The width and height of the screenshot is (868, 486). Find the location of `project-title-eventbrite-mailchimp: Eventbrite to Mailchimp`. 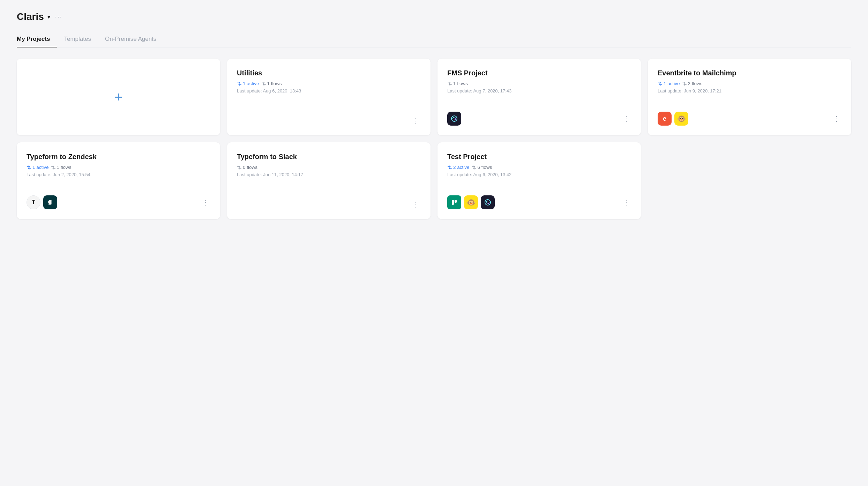

project-title-eventbrite-mailchimp: Eventbrite to Mailchimp is located at coordinates (749, 73).